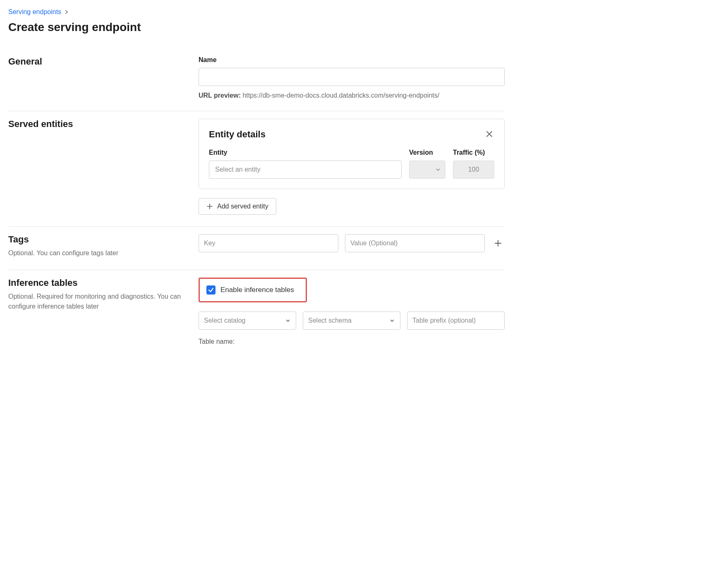 Image resolution: width=728 pixels, height=575 pixels. What do you see at coordinates (330, 321) in the screenshot?
I see `schema-placeholder: Select schema` at bounding box center [330, 321].